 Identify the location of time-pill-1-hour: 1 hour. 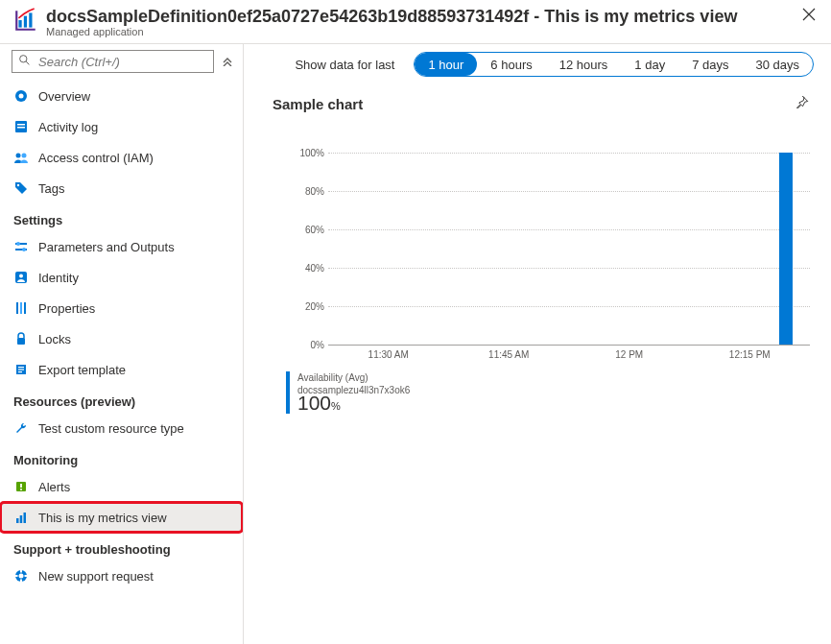
(445, 64).